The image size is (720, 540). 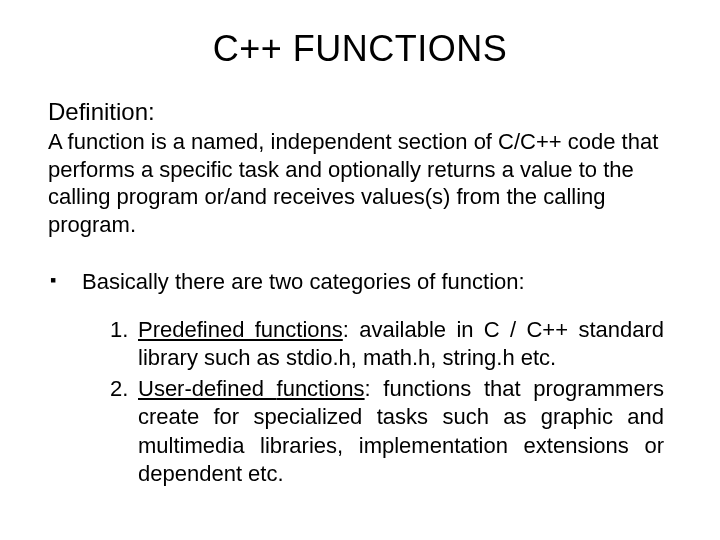 I want to click on list-label: User-defined, so click(x=208, y=388).